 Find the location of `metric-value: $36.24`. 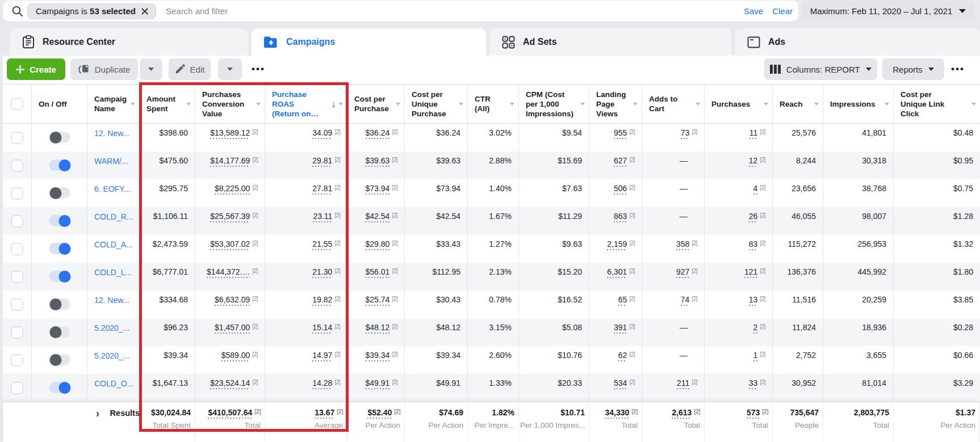

metric-value: $36.24 is located at coordinates (378, 134).